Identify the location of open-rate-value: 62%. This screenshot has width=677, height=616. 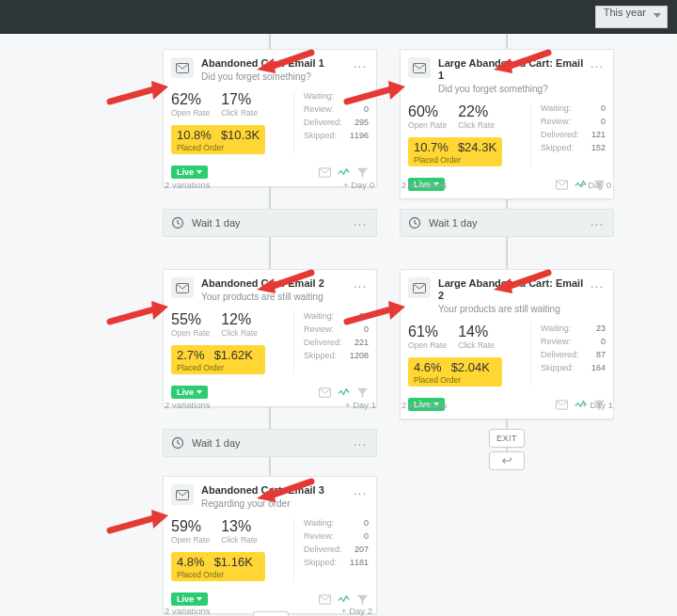
(190, 100).